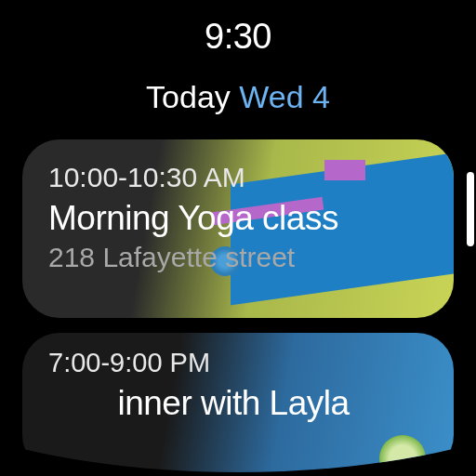  Describe the element at coordinates (238, 218) in the screenshot. I see `event-title: Morning Yoga class` at that location.